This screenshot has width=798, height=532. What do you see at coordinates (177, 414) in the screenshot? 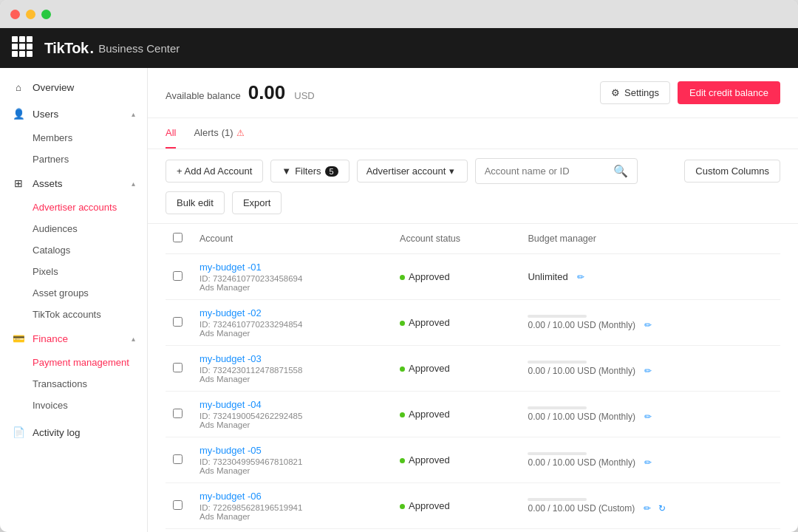
I see `row-3-checkbox` at bounding box center [177, 414].